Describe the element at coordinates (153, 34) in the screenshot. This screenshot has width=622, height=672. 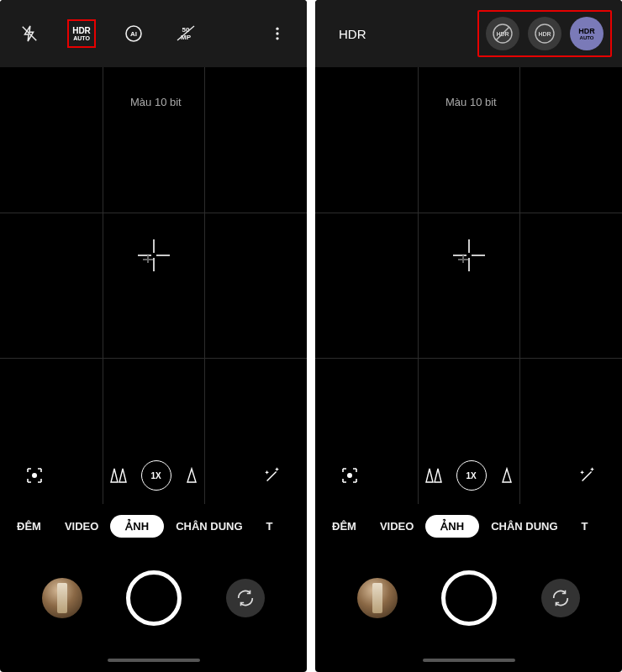
I see `camera-topbar: HDR AUTO AI 50 MP` at that location.